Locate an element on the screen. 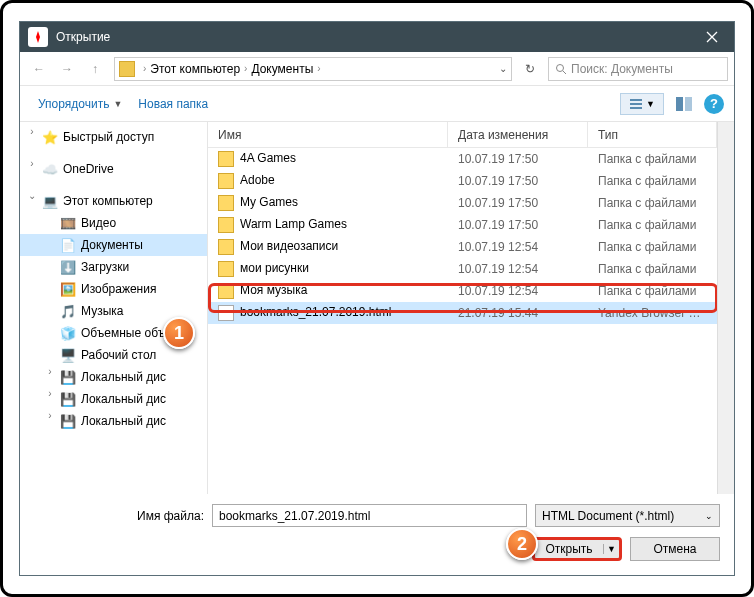  file-row: Моя музыка10.07.19 12:54Папка с файлами is located at coordinates (462, 291).